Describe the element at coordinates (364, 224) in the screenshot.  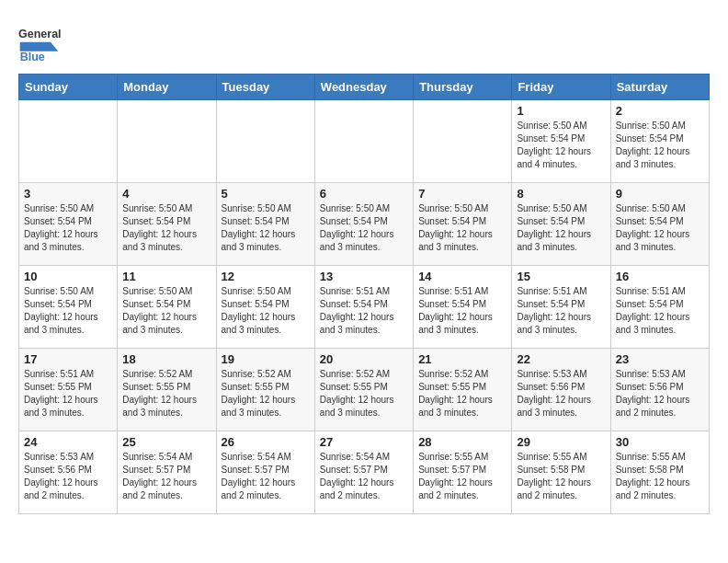
I see `calendar-cell: 6Sunrise: 5:50 AM Sunset: 5:54 PM Daylig…` at that location.